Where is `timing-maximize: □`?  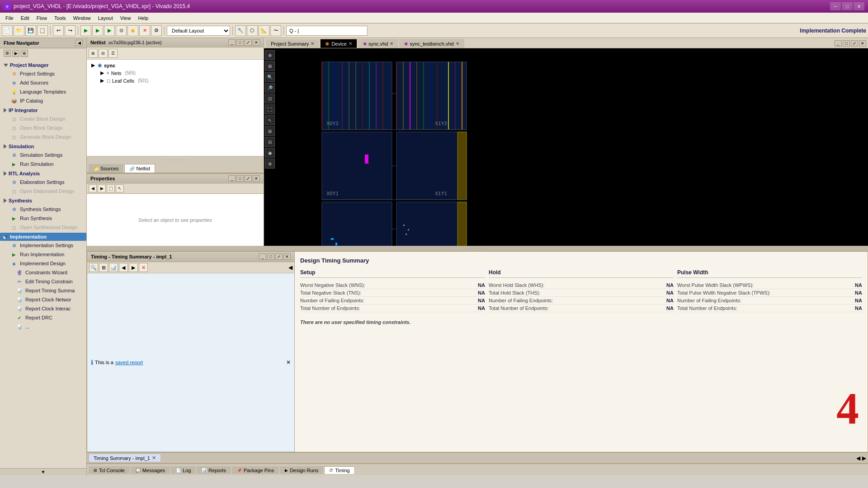 timing-maximize: □ is located at coordinates (271, 257).